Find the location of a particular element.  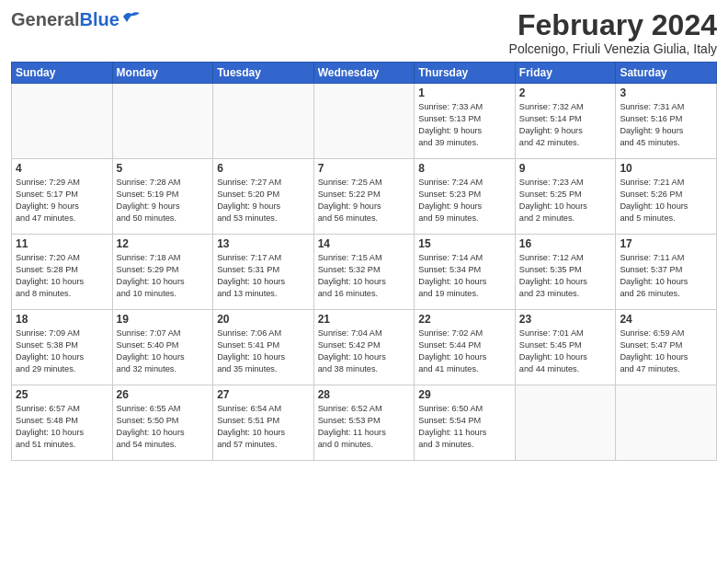

header-friday: Friday is located at coordinates (565, 74).